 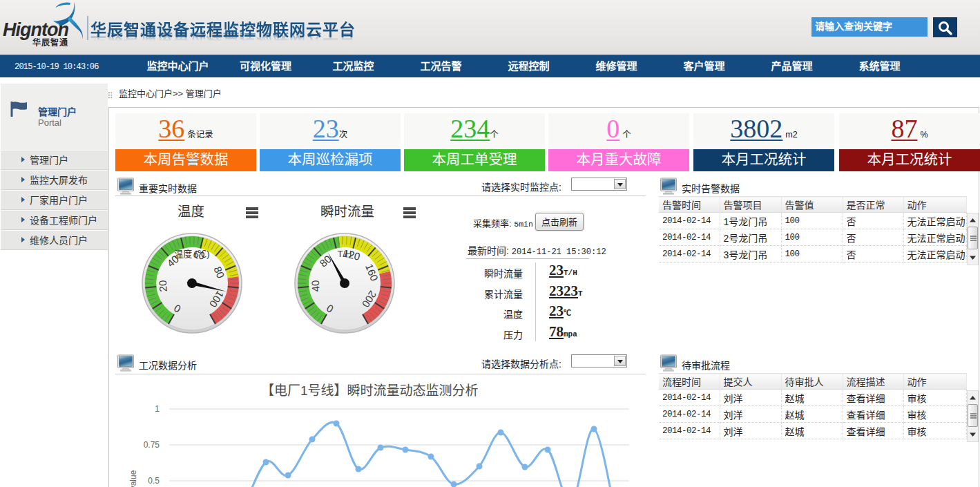 I want to click on svg-text: 1, so click(x=157, y=409).